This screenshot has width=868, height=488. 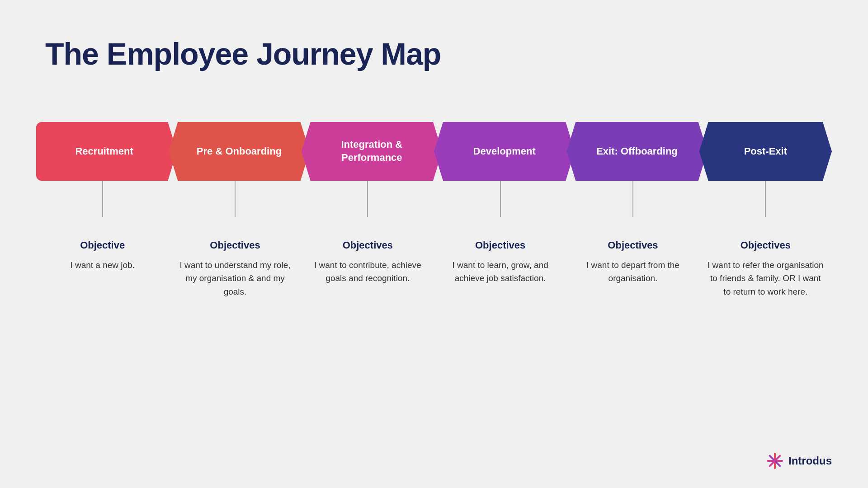 I want to click on objective-text-integration-performance: I want to contribute, achieve goals and …, so click(x=368, y=272).